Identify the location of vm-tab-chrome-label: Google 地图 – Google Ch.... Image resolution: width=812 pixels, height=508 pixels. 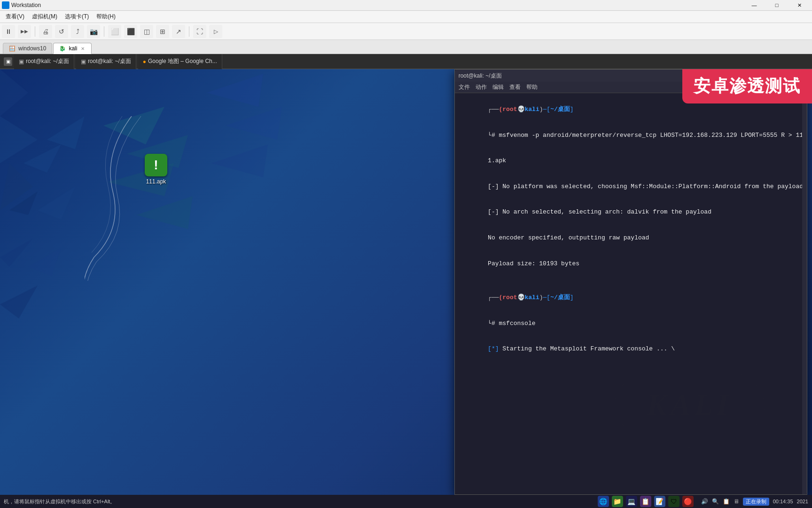
(182, 61).